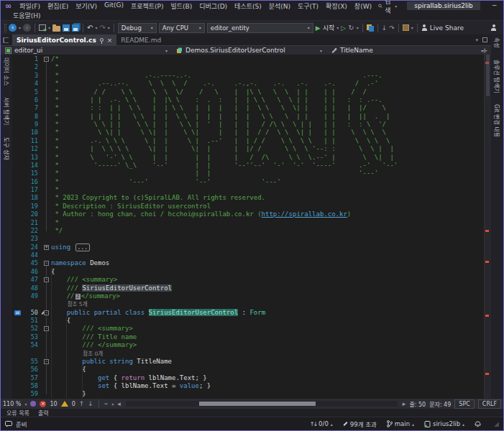 The height and width of the screenshot is (431, 504). What do you see at coordinates (477, 424) in the screenshot?
I see `notification-bell-icon` at bounding box center [477, 424].